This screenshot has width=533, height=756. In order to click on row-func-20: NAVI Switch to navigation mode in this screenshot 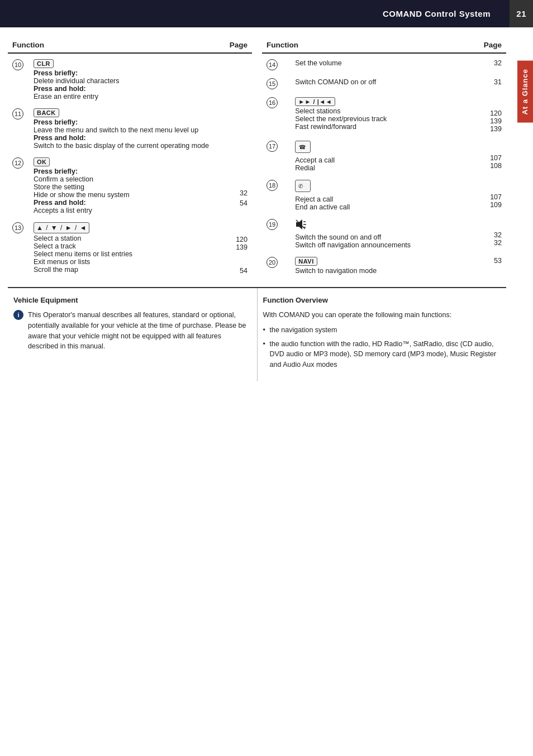, I will do `click(379, 264)`.